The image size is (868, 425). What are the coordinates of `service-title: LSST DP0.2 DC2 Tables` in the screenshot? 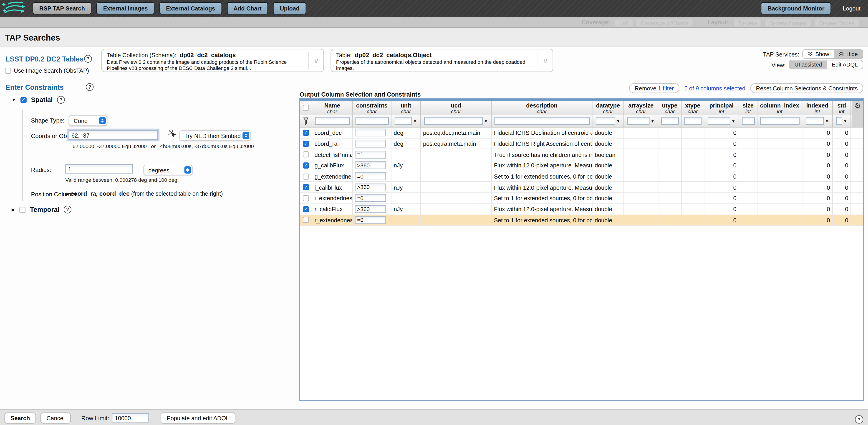 It's located at (44, 59).